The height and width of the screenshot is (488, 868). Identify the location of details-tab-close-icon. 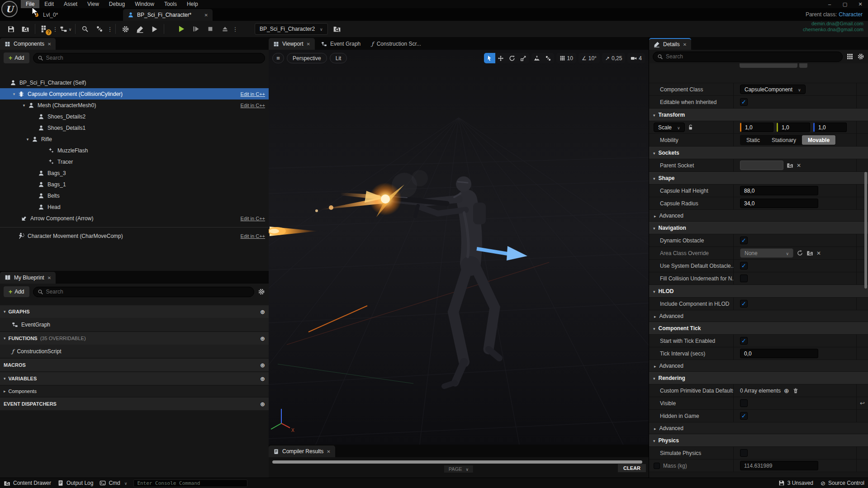
(685, 44).